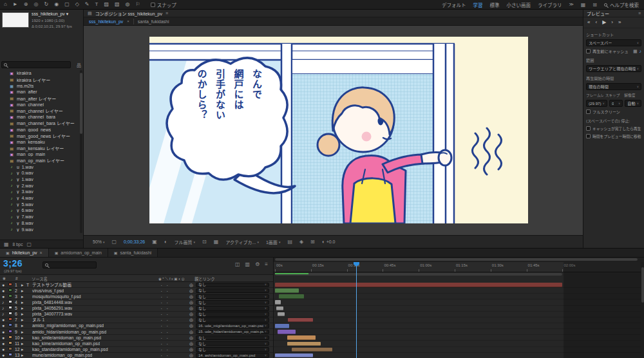 This screenshot has height=358, width=644. What do you see at coordinates (15, 5) in the screenshot?
I see `selection-tool: ►` at bounding box center [15, 5].